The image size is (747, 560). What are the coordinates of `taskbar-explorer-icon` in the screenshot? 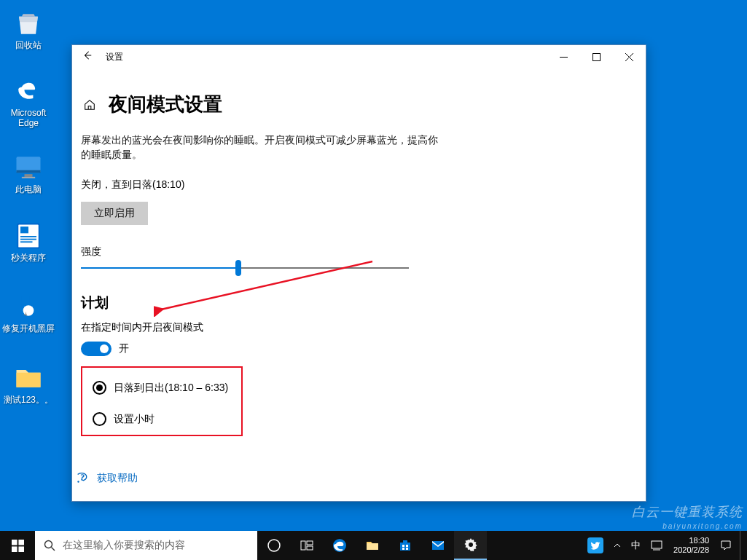 It's located at (372, 545).